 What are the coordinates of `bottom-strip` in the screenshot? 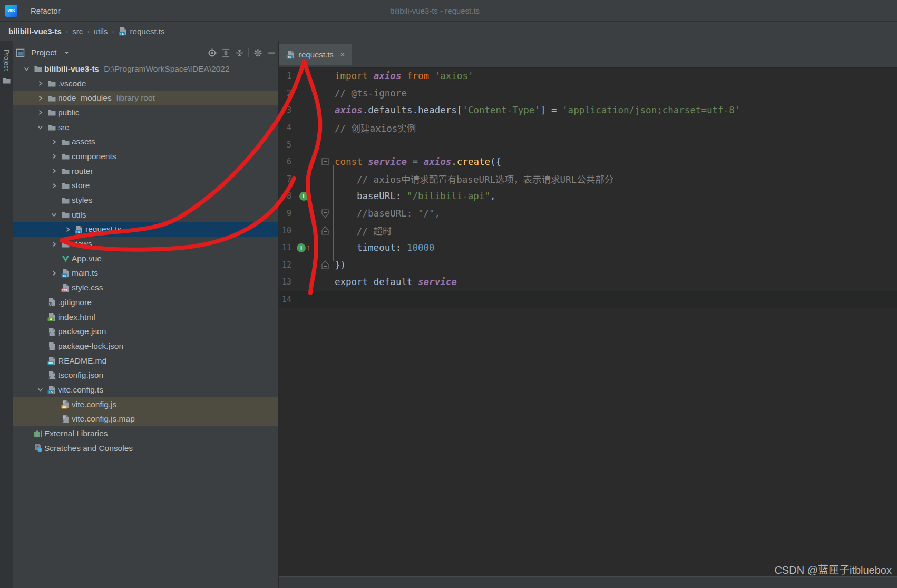 It's located at (588, 582).